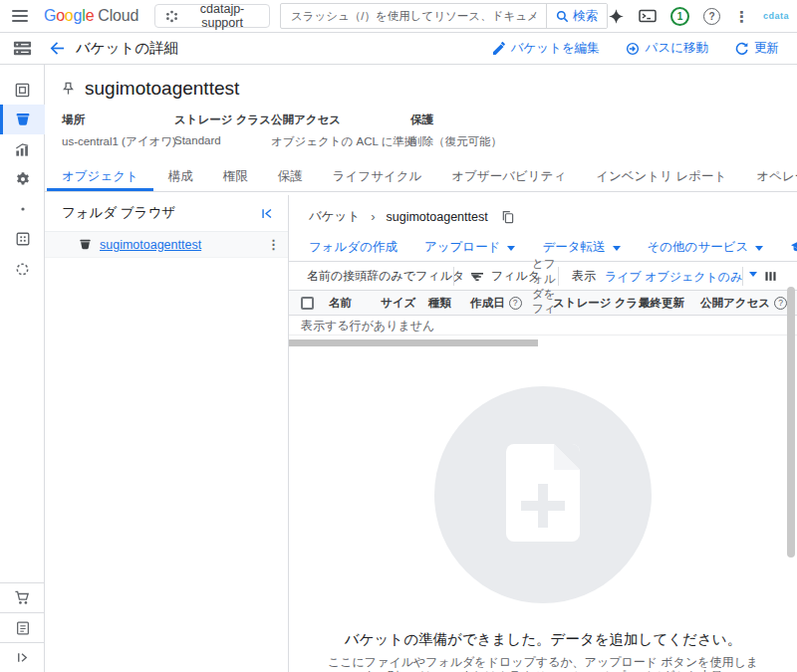 The height and width of the screenshot is (672, 797). I want to click on view-label: 表示, so click(584, 277).